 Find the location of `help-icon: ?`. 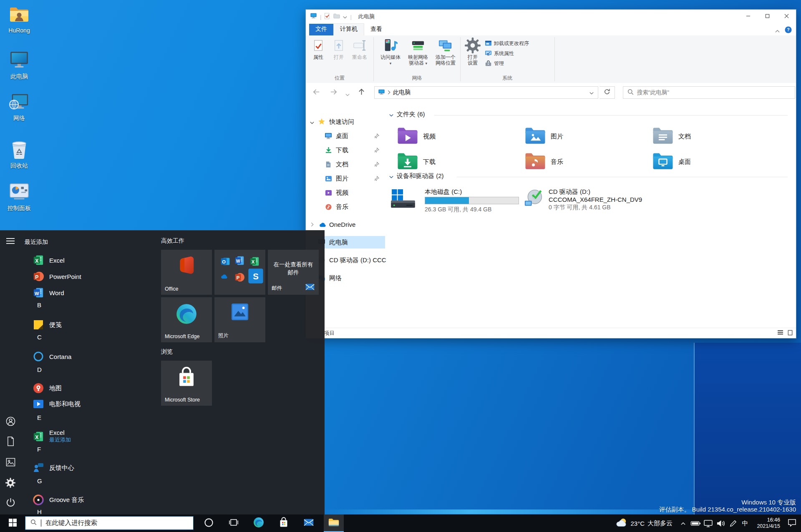

help-icon: ? is located at coordinates (788, 31).